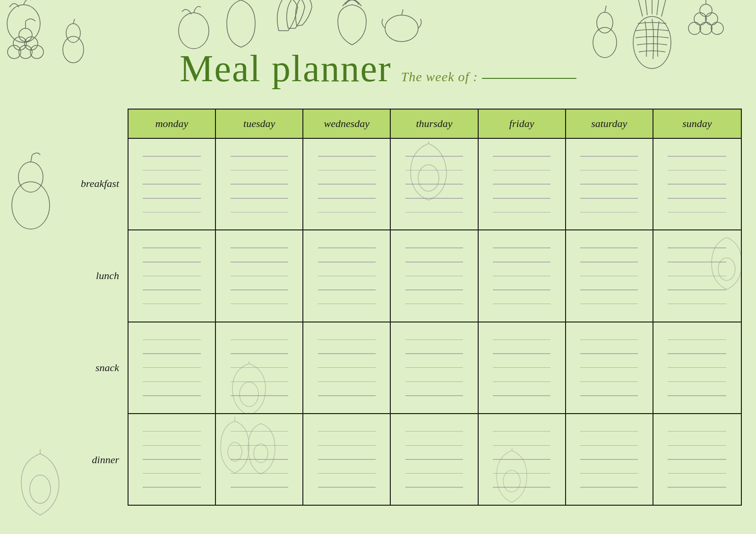  I want to click on snack-wednesday, so click(347, 368).